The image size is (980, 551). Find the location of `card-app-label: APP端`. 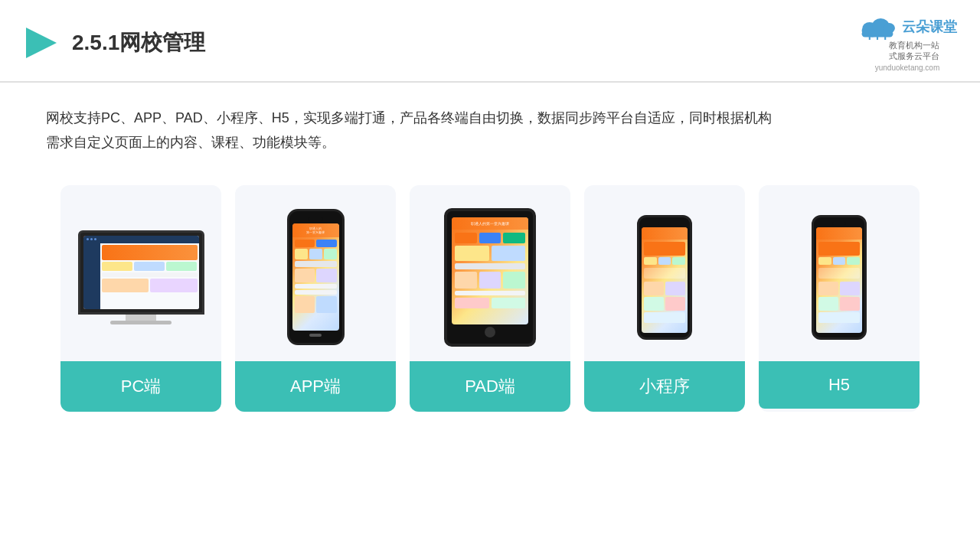

card-app-label: APP端 is located at coordinates (315, 386).